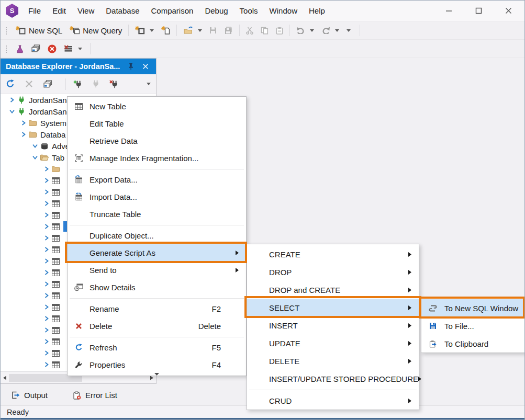 This screenshot has height=420, width=525. What do you see at coordinates (157, 288) in the screenshot?
I see `menu-item-show-details: Show Details` at bounding box center [157, 288].